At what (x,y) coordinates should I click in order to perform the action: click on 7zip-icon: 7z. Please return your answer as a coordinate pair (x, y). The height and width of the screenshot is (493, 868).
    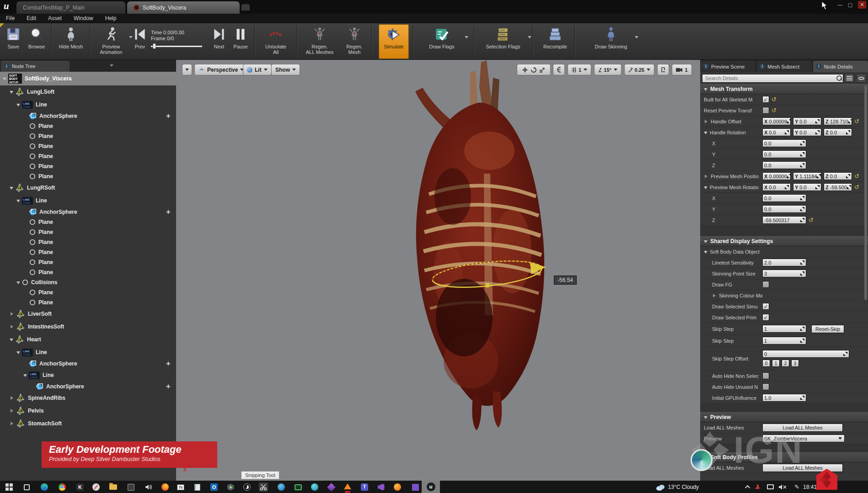
    Looking at the image, I should click on (181, 487).